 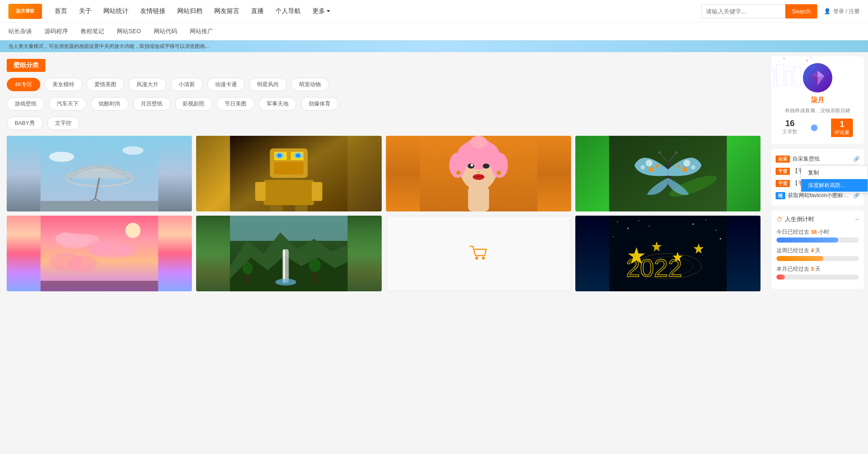 I want to click on site-logo: 柒月博客, so click(x=25, y=11).